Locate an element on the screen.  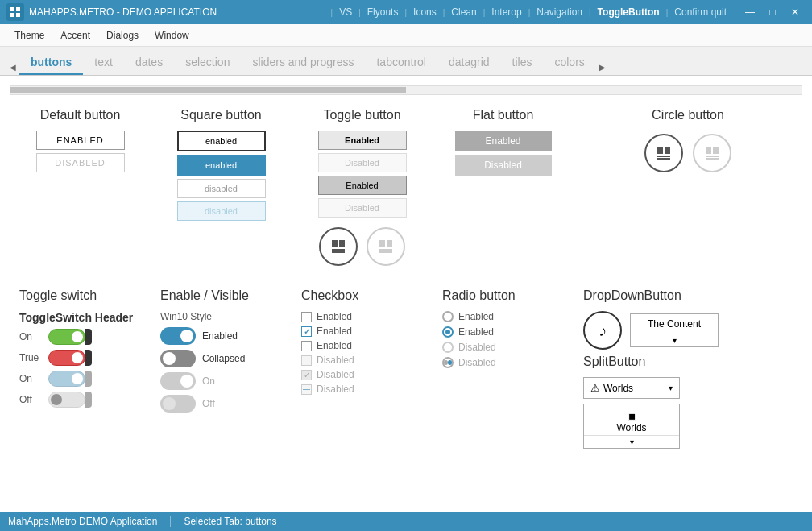
nav-flyouts: Flyouts is located at coordinates (383, 12).